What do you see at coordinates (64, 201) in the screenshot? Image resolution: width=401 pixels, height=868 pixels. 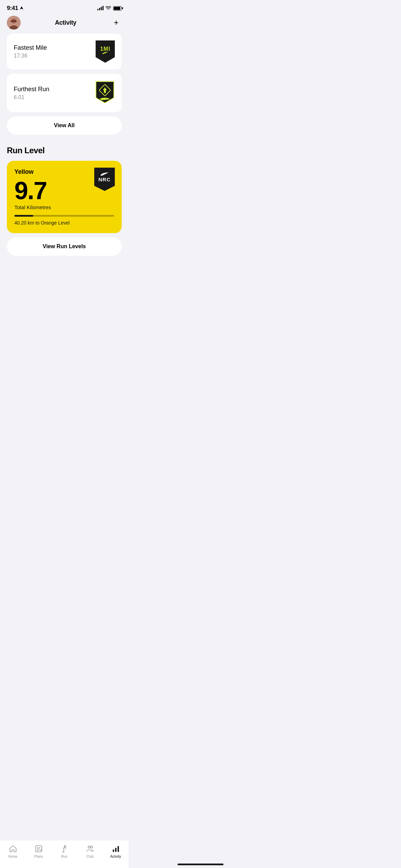 I see `run-level-section: Run Level NRC Yellow 9.7 Total Kilometre…` at bounding box center [64, 201].